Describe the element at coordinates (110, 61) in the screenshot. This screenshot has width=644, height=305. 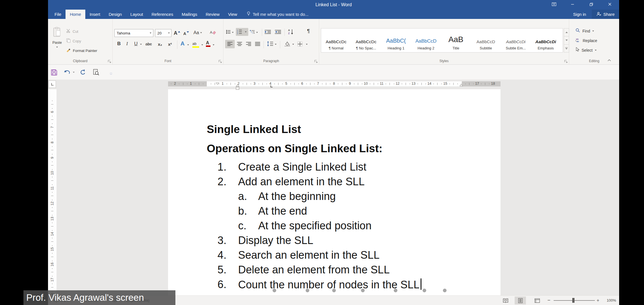
I see `clipboard-dialog-launcher-icon` at that location.